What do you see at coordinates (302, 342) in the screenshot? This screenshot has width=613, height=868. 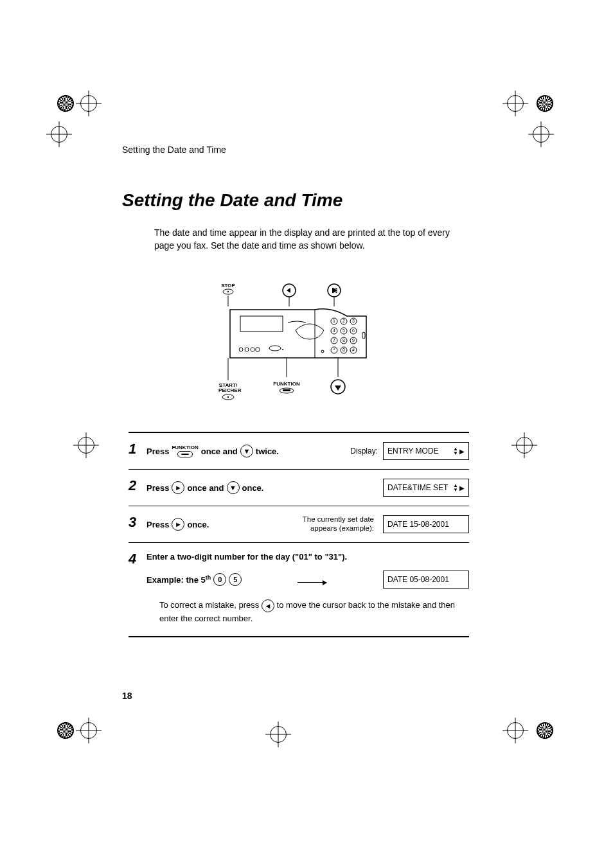 I see `device-illustration: STOP` at bounding box center [302, 342].